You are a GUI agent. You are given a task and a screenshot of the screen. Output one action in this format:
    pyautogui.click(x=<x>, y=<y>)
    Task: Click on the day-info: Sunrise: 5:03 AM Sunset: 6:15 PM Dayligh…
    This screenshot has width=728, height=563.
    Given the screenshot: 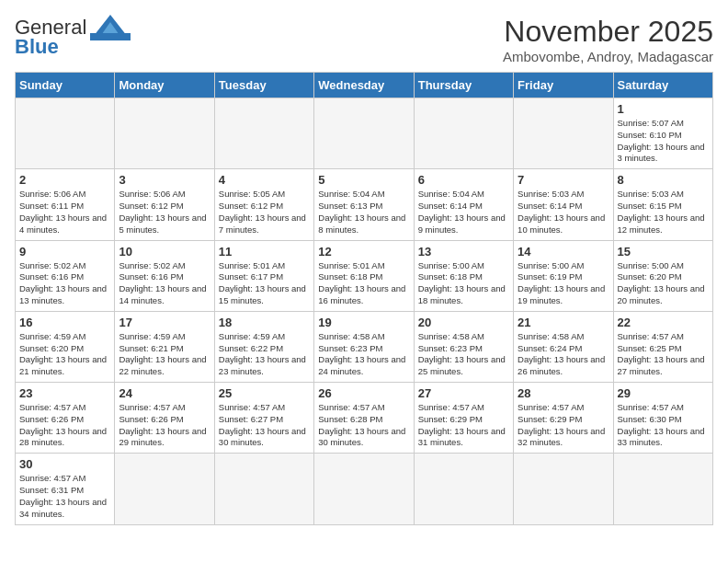 What is the action you would take?
    pyautogui.click(x=664, y=212)
    